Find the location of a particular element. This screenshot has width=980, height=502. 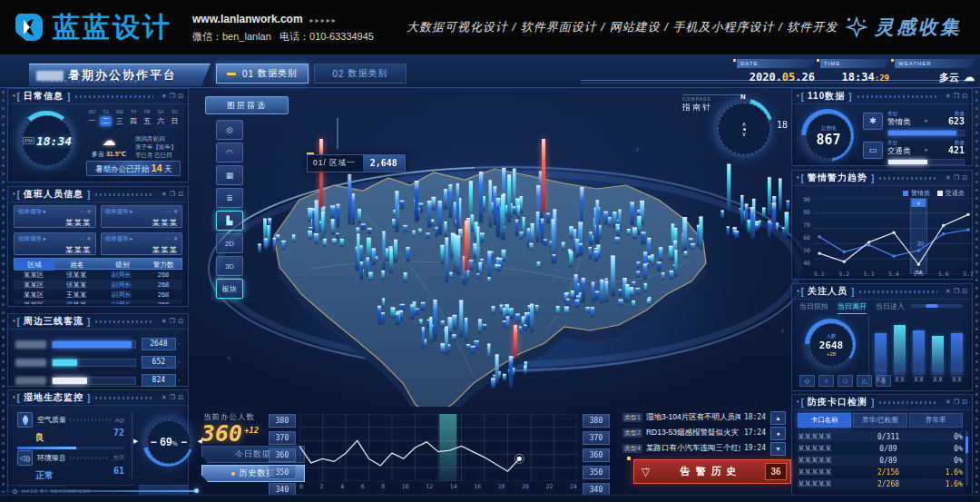

warning-triangle-icon: ▽! is located at coordinates (646, 472).